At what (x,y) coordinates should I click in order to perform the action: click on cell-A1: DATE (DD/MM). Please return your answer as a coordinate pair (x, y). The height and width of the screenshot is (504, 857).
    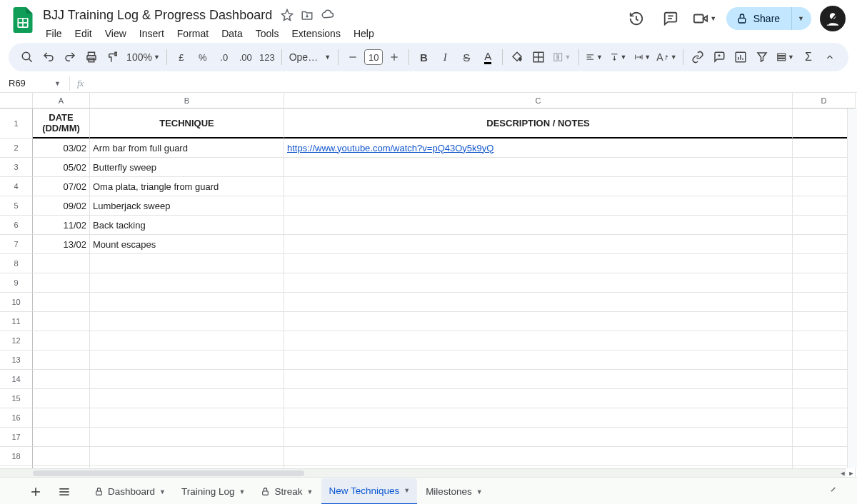
    Looking at the image, I should click on (61, 124).